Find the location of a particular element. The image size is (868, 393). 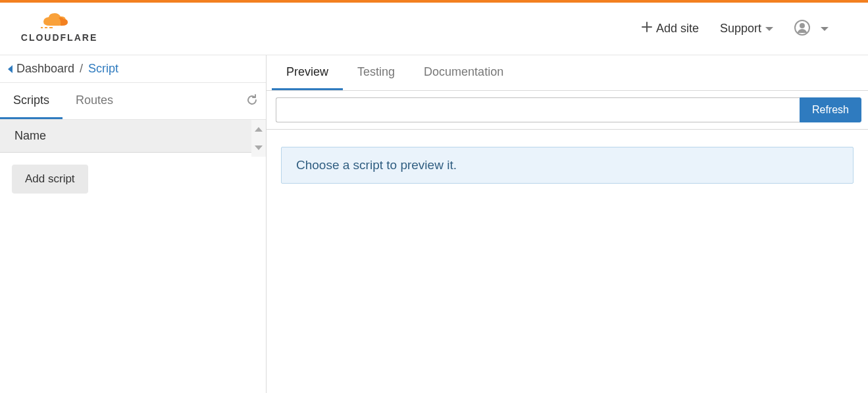

tab-testing: Testing is located at coordinates (376, 72).